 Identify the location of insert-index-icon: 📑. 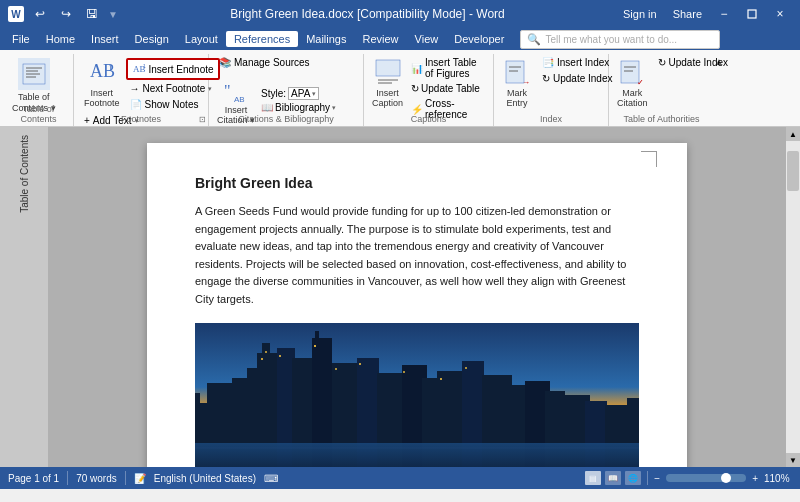
(548, 62).